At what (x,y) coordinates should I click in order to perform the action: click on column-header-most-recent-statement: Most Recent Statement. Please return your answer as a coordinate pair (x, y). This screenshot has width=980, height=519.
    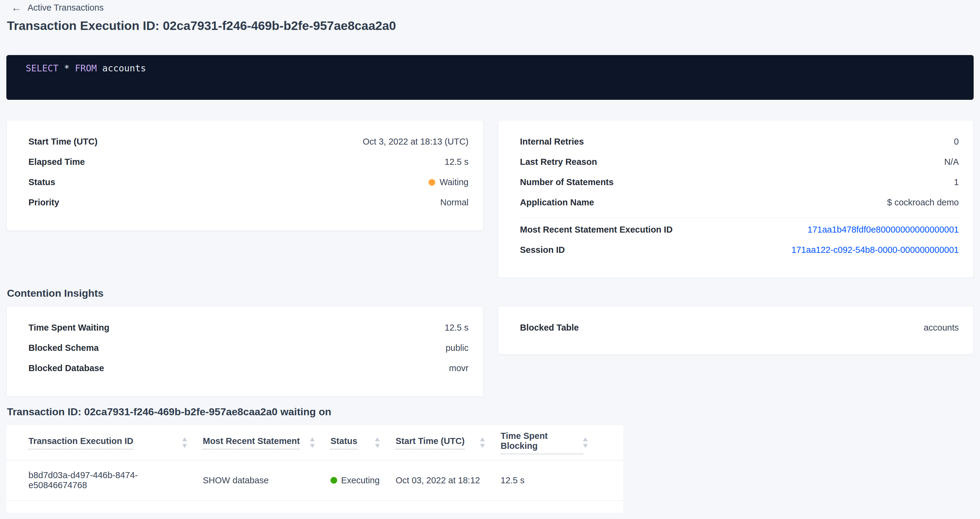
    Looking at the image, I should click on (267, 443).